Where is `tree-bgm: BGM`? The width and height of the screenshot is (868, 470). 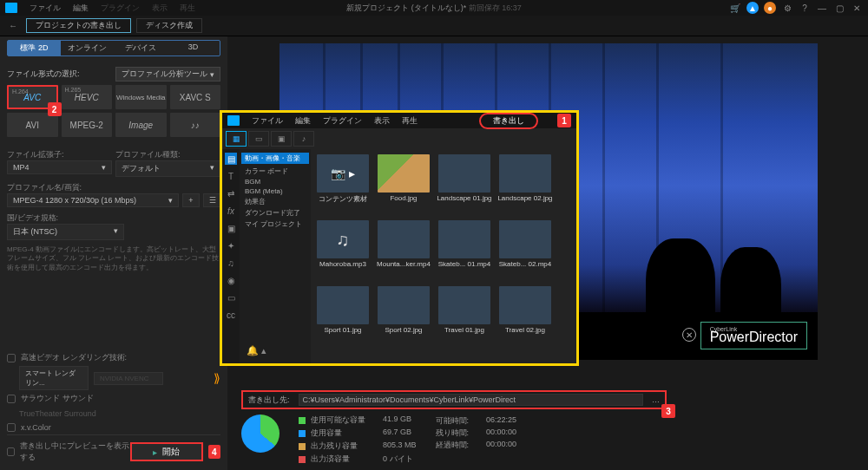
tree-bgm: BGM is located at coordinates (275, 182).